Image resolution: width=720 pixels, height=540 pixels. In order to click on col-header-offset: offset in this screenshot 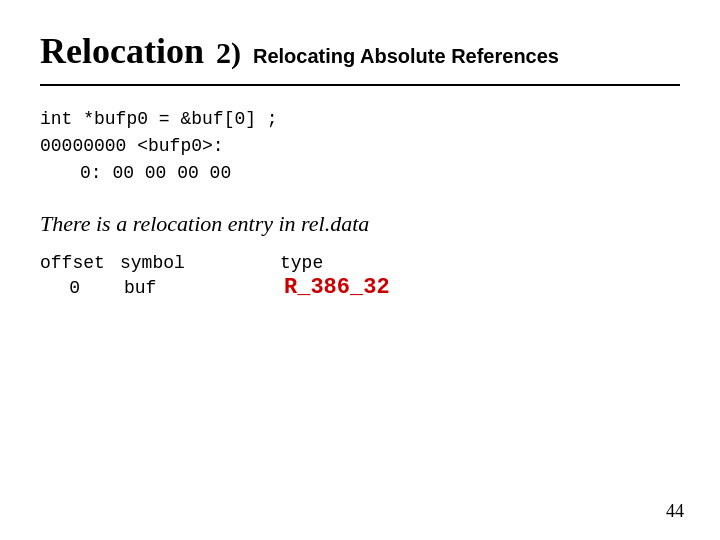, I will do `click(80, 263)`.